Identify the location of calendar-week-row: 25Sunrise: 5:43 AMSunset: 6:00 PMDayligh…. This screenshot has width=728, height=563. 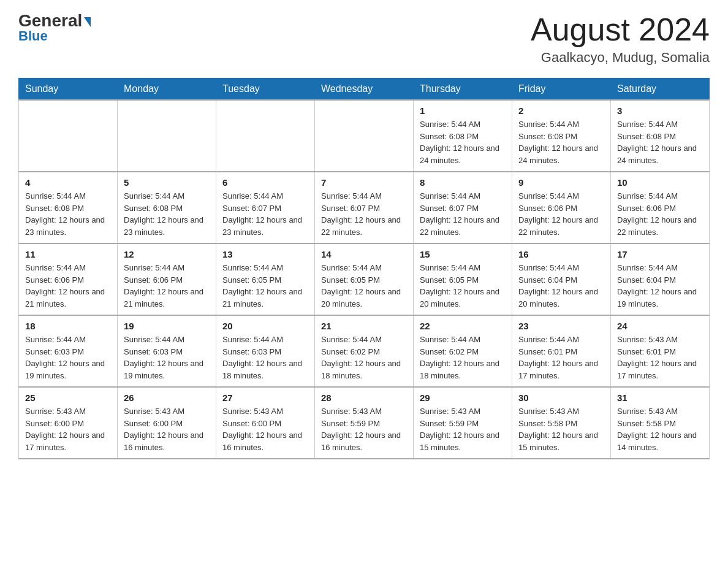
(364, 423).